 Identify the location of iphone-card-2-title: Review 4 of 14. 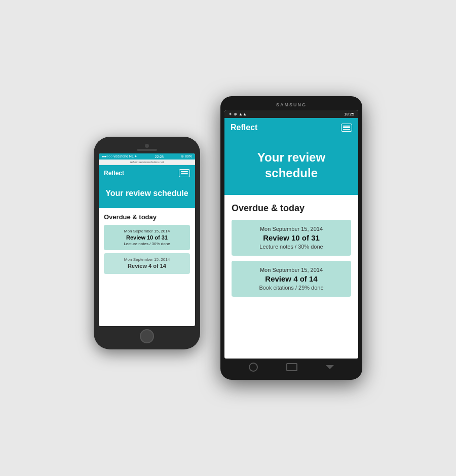
(147, 266).